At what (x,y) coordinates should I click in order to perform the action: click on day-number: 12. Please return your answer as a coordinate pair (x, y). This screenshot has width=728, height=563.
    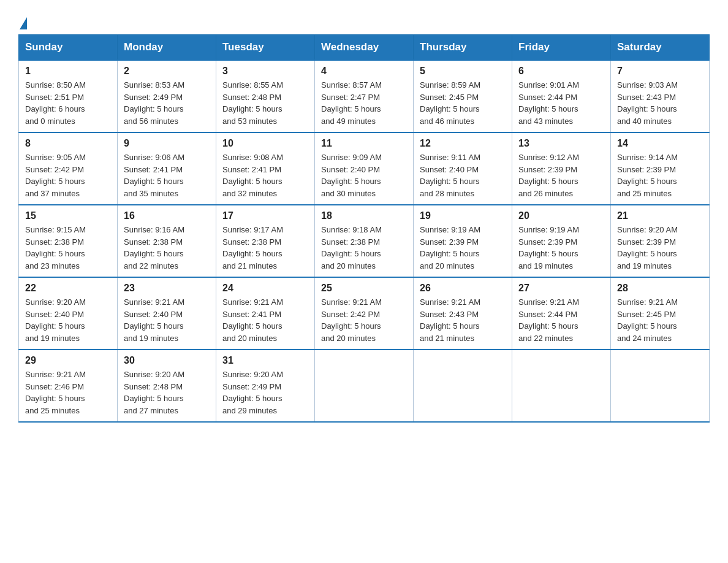
    Looking at the image, I should click on (463, 144).